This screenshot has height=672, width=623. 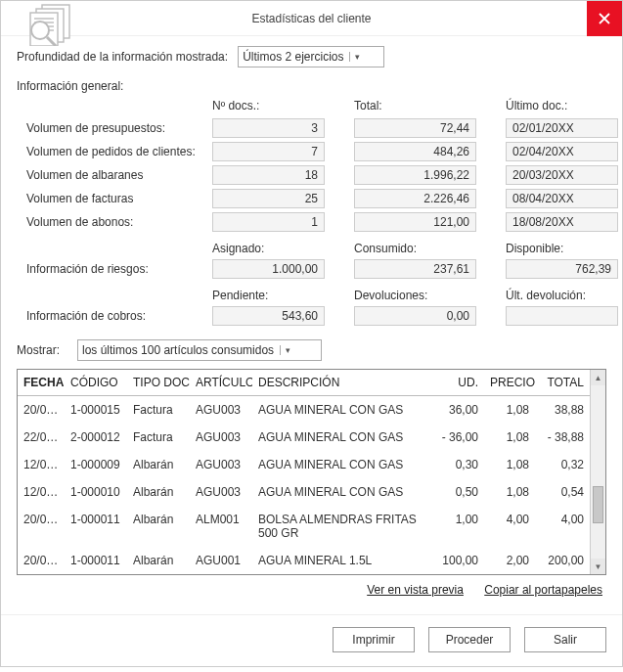 I want to click on table-row: 20/03...1-000011AlbaránALM001BOLSA ALMEN…, so click(x=303, y=526).